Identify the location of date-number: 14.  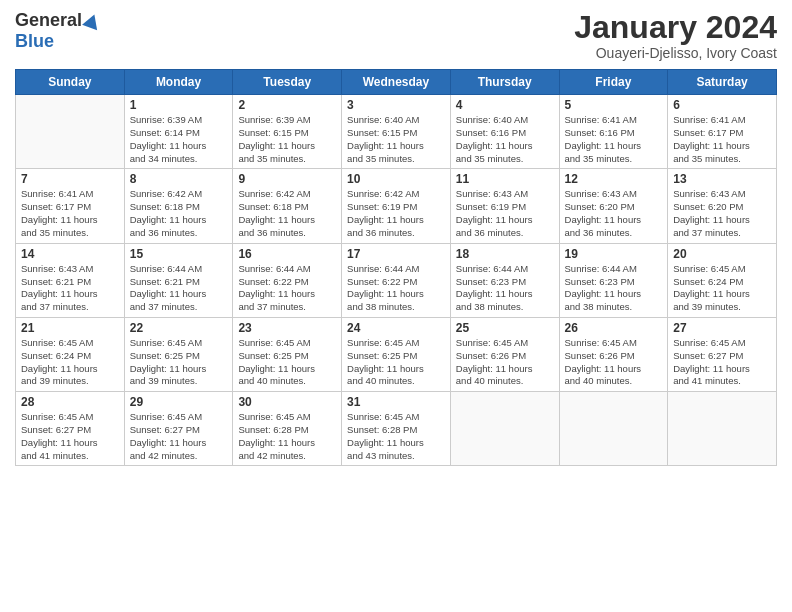
(70, 254).